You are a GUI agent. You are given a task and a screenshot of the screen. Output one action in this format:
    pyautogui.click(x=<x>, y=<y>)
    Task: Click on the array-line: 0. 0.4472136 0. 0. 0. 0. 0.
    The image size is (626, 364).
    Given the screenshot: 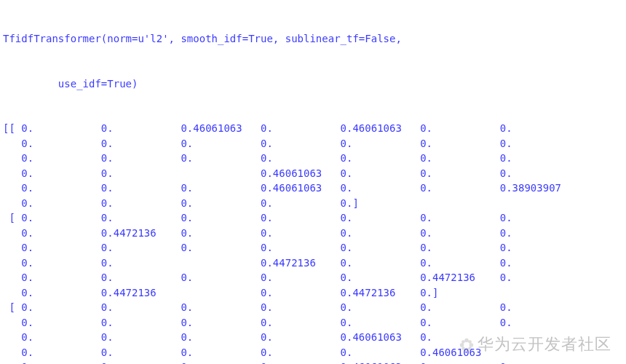 What is the action you would take?
    pyautogui.click(x=313, y=233)
    